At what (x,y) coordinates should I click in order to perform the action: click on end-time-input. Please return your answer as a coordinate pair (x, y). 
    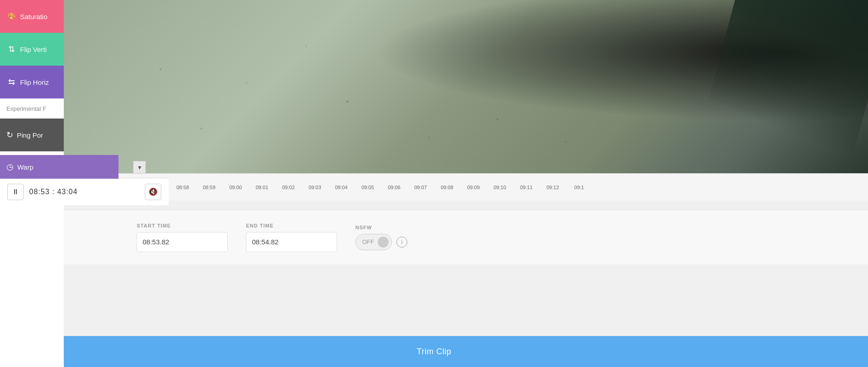
    Looking at the image, I should click on (292, 242).